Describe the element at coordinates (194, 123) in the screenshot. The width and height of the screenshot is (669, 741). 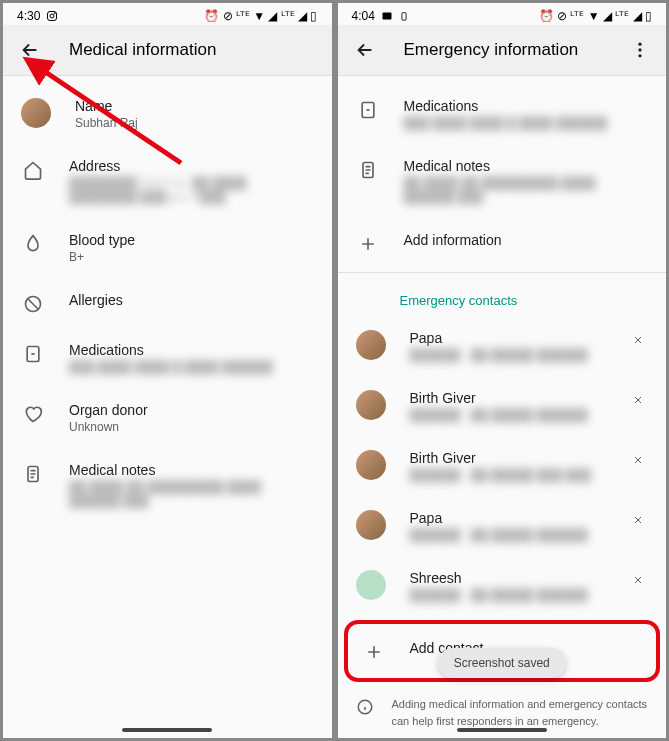
I see `name-value: Subhan Raj` at that location.